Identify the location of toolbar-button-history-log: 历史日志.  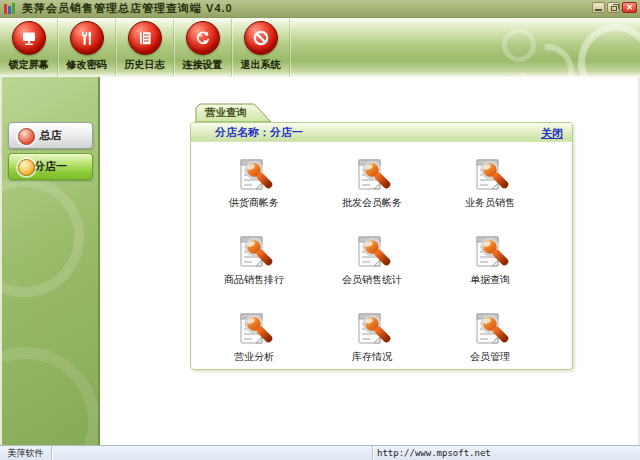
(145, 48).